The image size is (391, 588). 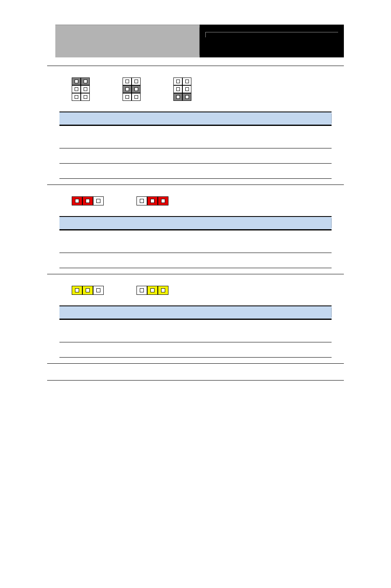 What do you see at coordinates (182, 89) in the screenshot?
I see `grid-icon-bottom-shaded` at bounding box center [182, 89].